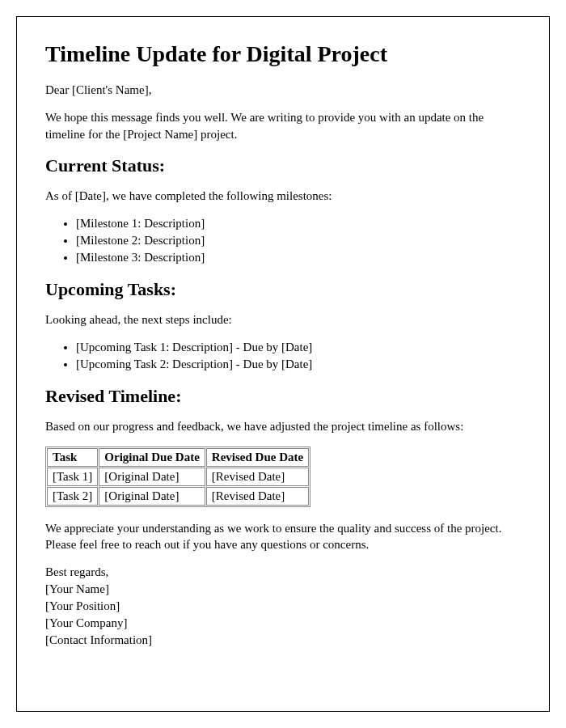 Image resolution: width=566 pixels, height=728 pixels. Describe the element at coordinates (283, 396) in the screenshot. I see `revised-heading: Revised Timeline:` at that location.